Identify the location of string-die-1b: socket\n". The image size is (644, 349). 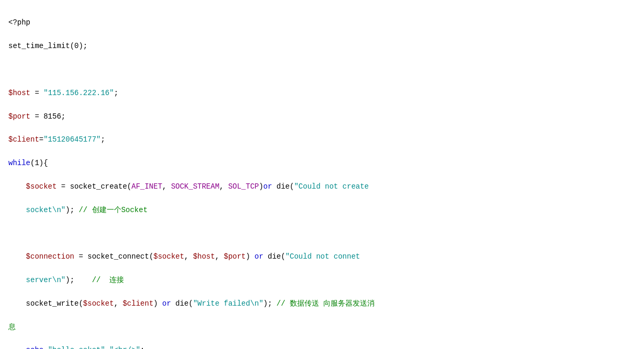
(37, 210).